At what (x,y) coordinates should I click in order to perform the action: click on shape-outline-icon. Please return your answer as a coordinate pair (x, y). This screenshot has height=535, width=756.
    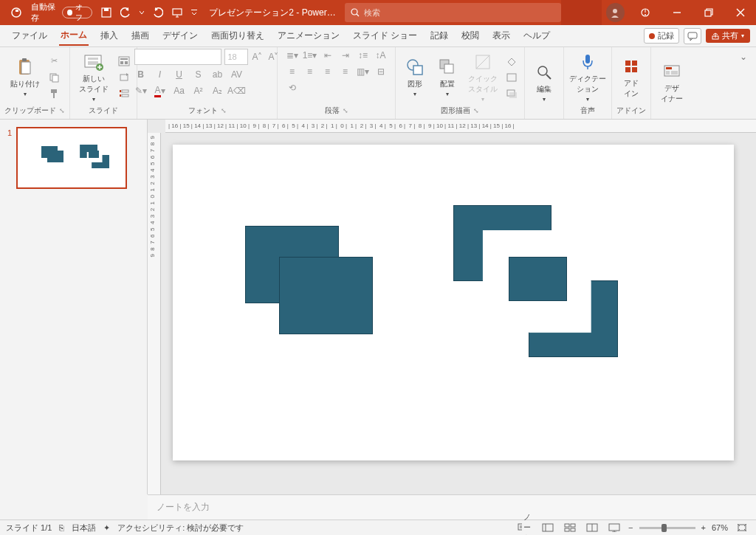
    Looking at the image, I should click on (512, 77).